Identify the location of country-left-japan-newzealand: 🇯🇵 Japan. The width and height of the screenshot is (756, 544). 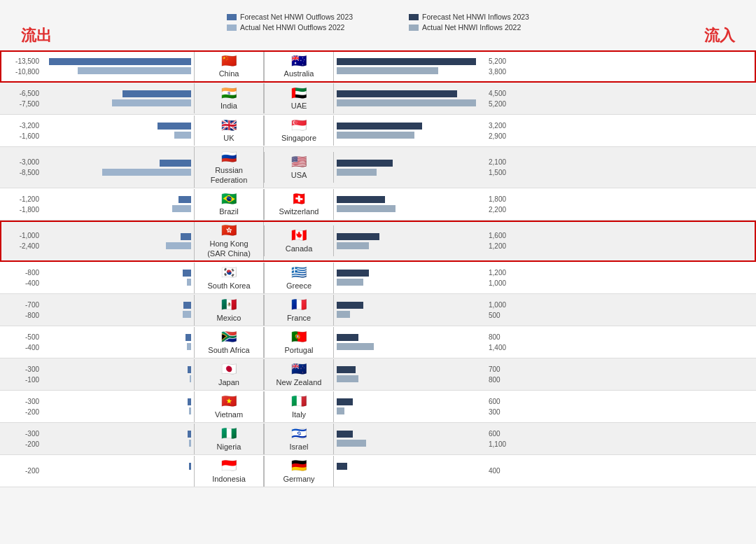
(229, 375).